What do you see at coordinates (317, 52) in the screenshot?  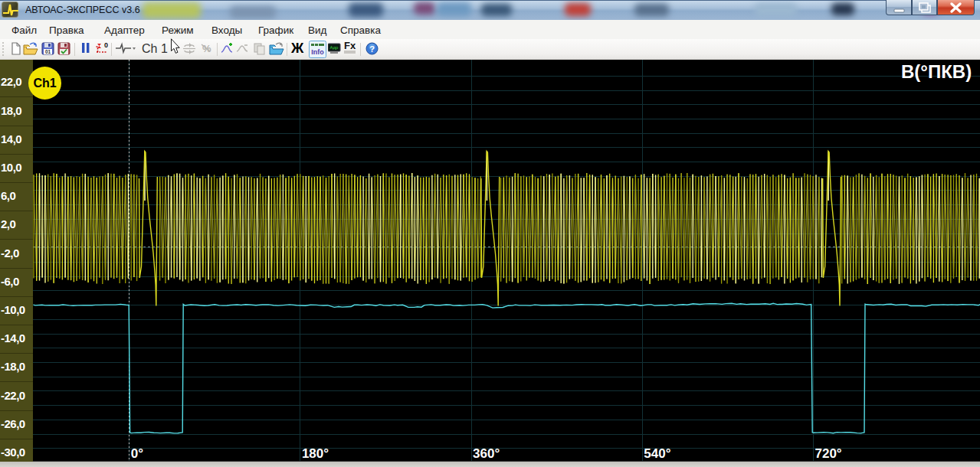 I see `svg-text: Info` at bounding box center [317, 52].